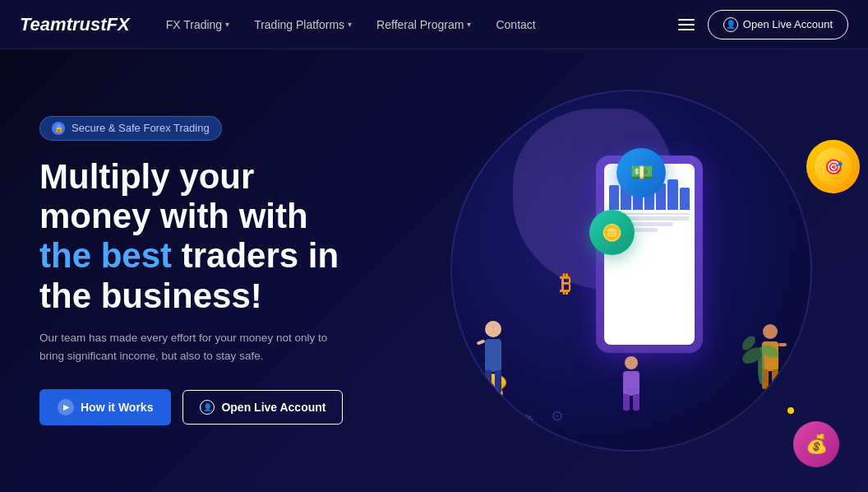 Image resolution: width=868 pixels, height=492 pixels. Describe the element at coordinates (416, 25) in the screenshot. I see `nav-links: FX Trading ▾ Trading Platforms ▾ Reffera…` at that location.